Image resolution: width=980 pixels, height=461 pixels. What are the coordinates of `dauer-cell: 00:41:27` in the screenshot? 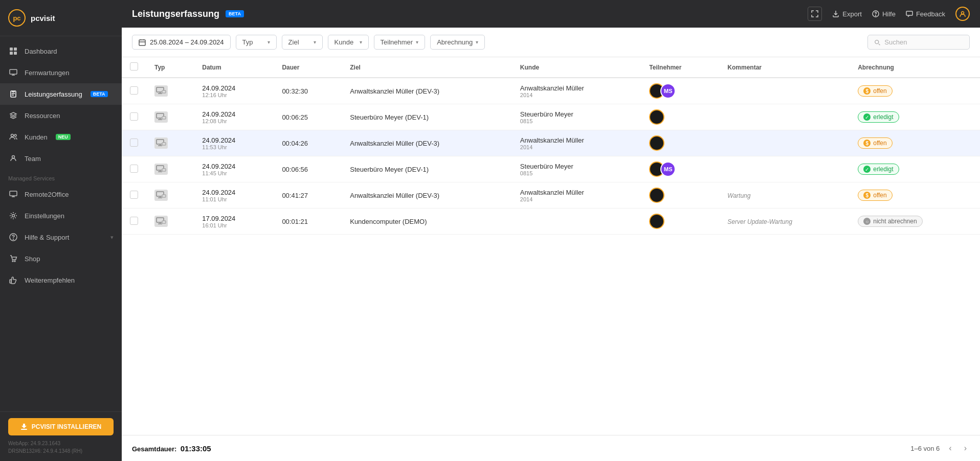 It's located at (308, 195).